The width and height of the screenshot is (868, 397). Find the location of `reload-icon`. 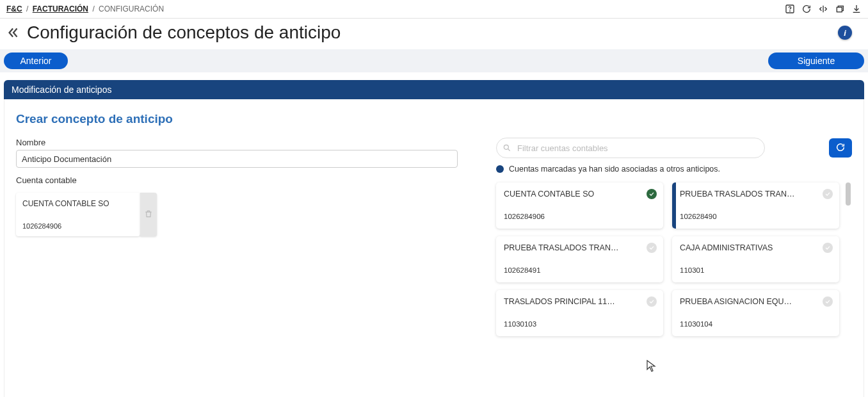

reload-icon is located at coordinates (807, 9).